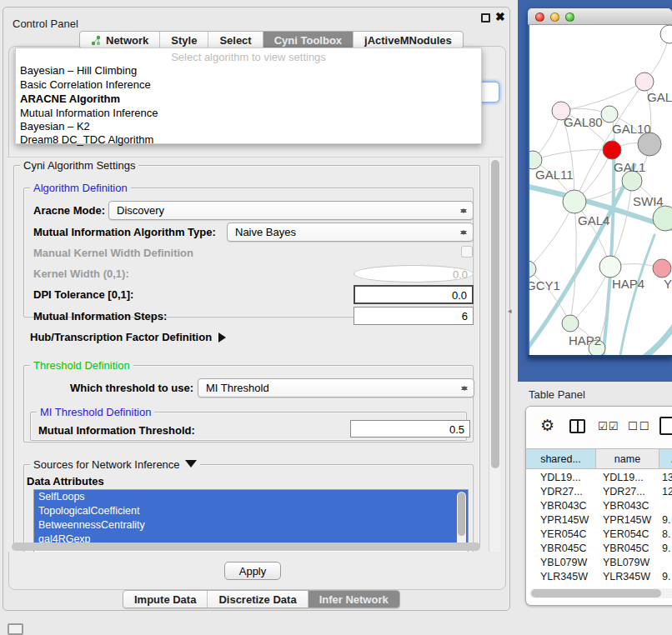 The width and height of the screenshot is (672, 635). Describe the element at coordinates (555, 17) in the screenshot. I see `minimize-window-icon` at that location.